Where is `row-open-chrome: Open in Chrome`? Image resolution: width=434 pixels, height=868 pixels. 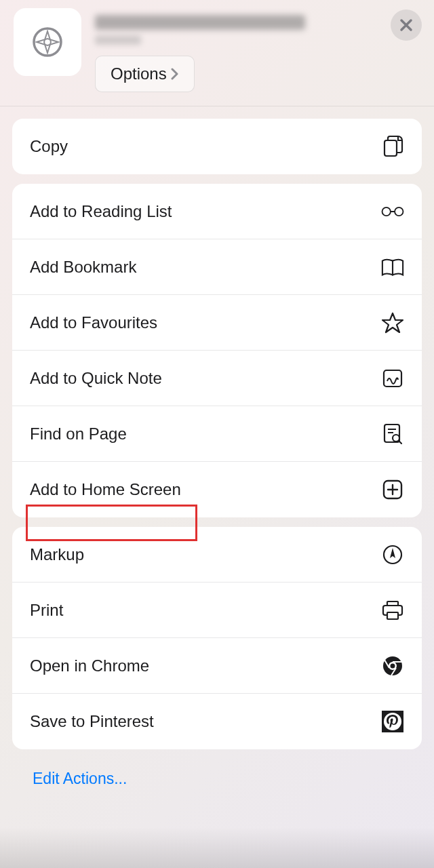
row-open-chrome: Open in Chrome is located at coordinates (217, 666).